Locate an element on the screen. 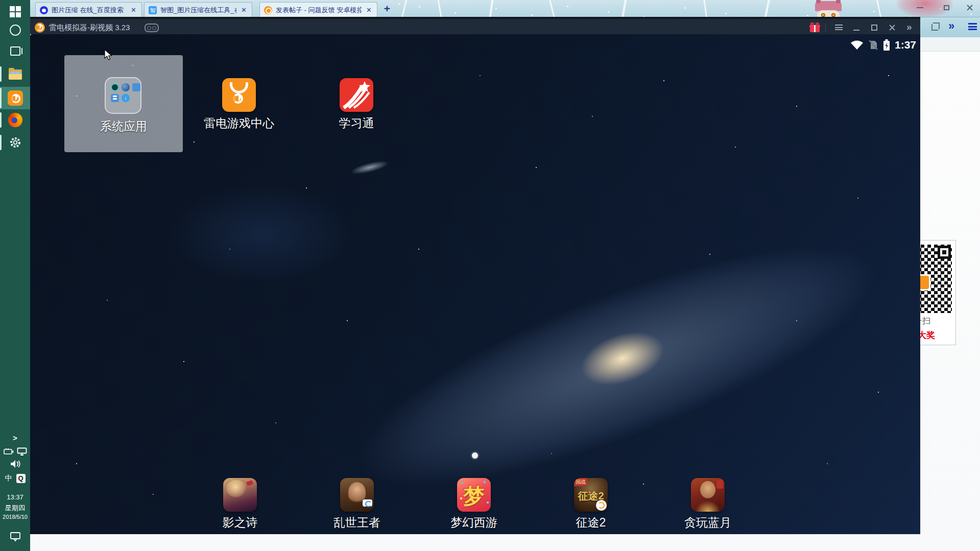  browser-mini-icon is located at coordinates (126, 87).